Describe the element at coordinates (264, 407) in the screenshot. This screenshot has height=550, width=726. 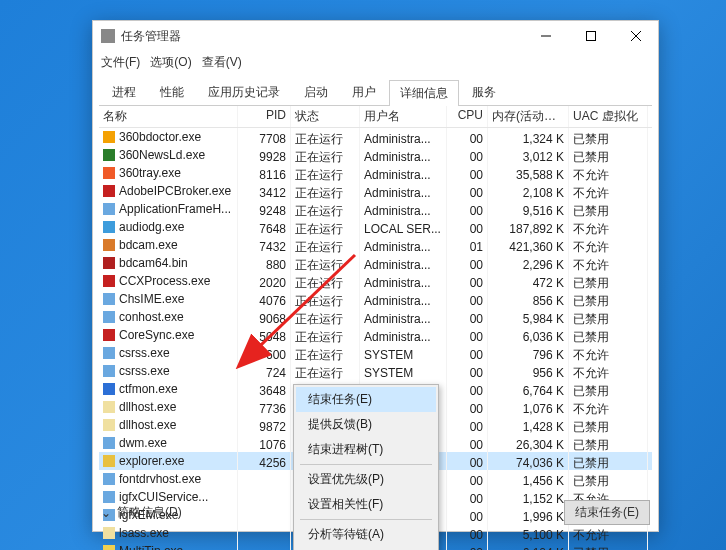
I see `cell-pid: 7736` at that location.